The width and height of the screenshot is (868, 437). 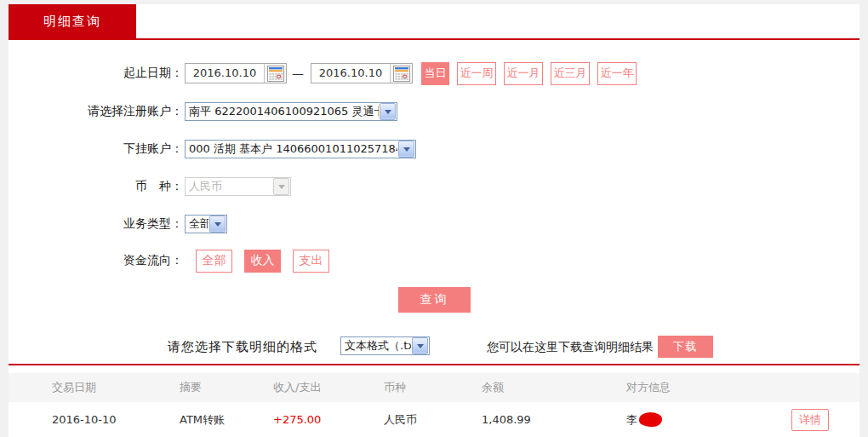 What do you see at coordinates (434, 388) in the screenshot?
I see `results-table-header: 交易日期 摘要 收入/支出 币种 余额 对方信息` at bounding box center [434, 388].